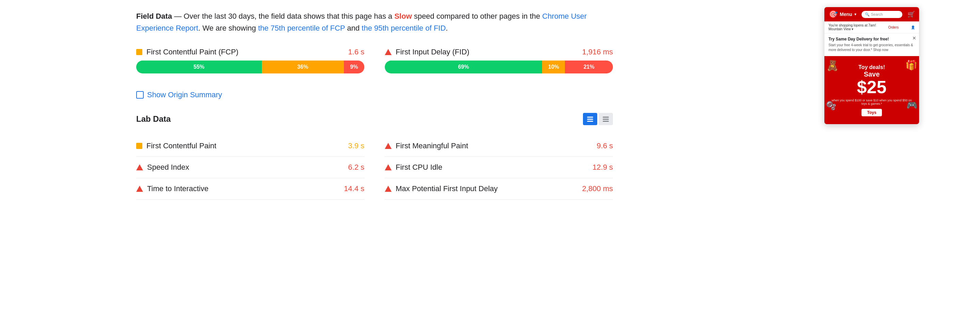  I want to click on fid-title-group: First Input Delay (FID), so click(427, 52).